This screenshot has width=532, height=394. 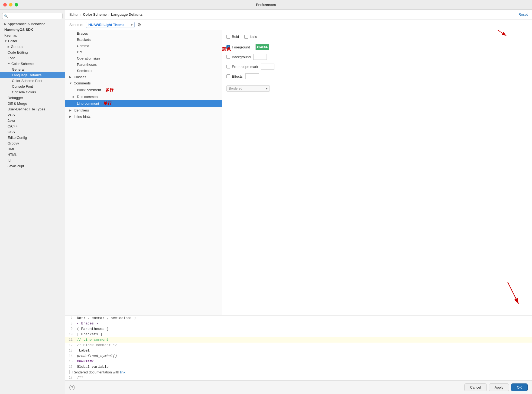 What do you see at coordinates (17, 103) in the screenshot?
I see `sidebar-label-diff-merge: Diff & Merge` at bounding box center [17, 103].